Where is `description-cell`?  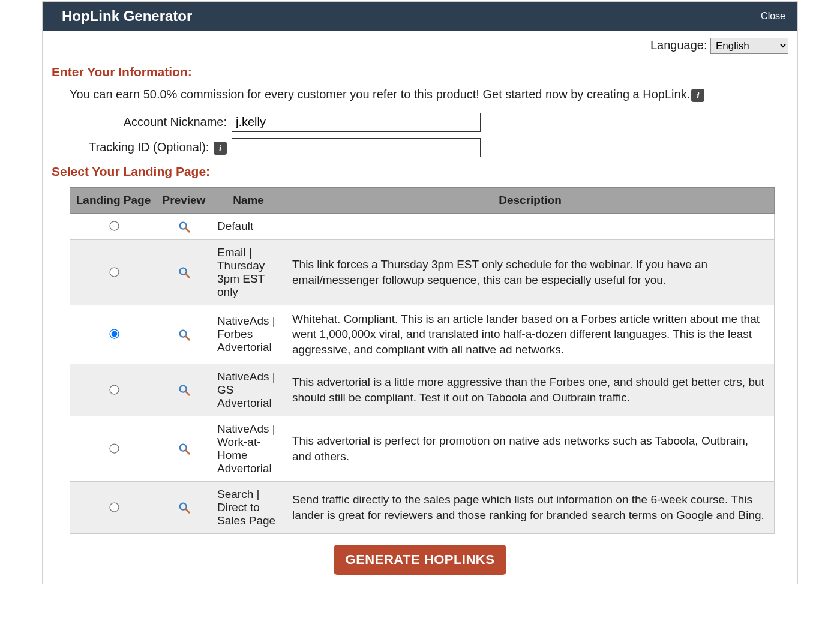 description-cell is located at coordinates (530, 226).